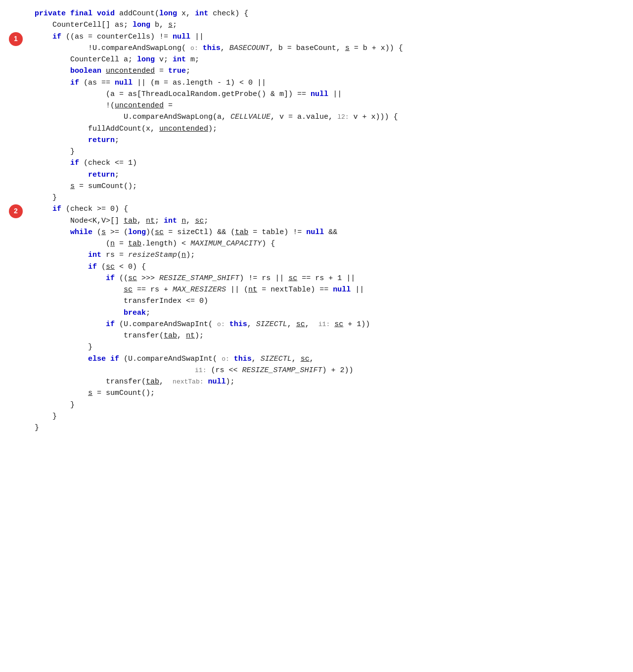 Image resolution: width=633 pixels, height=672 pixels. Describe the element at coordinates (92, 25) in the screenshot. I see `token: CounterCell[] as;` at that location.